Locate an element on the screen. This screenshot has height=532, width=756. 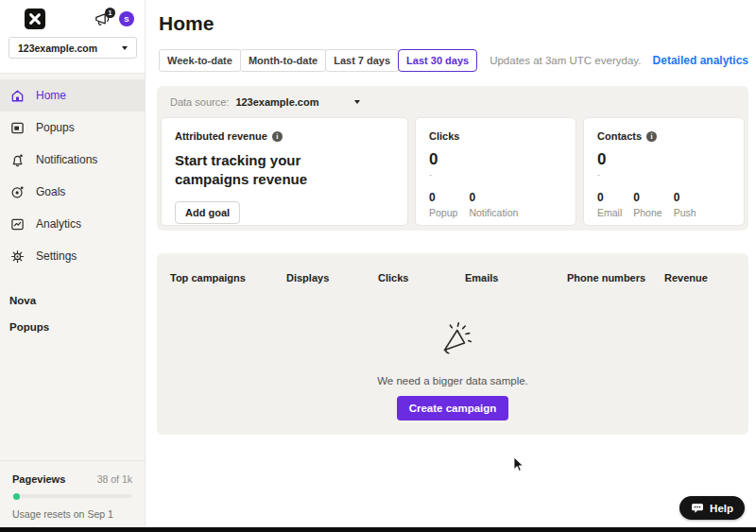
usage-count: 38 of 1k is located at coordinates (115, 479).